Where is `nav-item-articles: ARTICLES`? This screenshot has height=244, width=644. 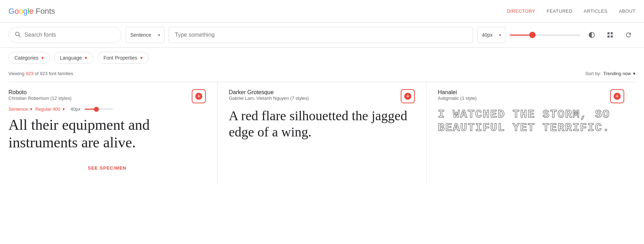 nav-item-articles: ARTICLES is located at coordinates (595, 11).